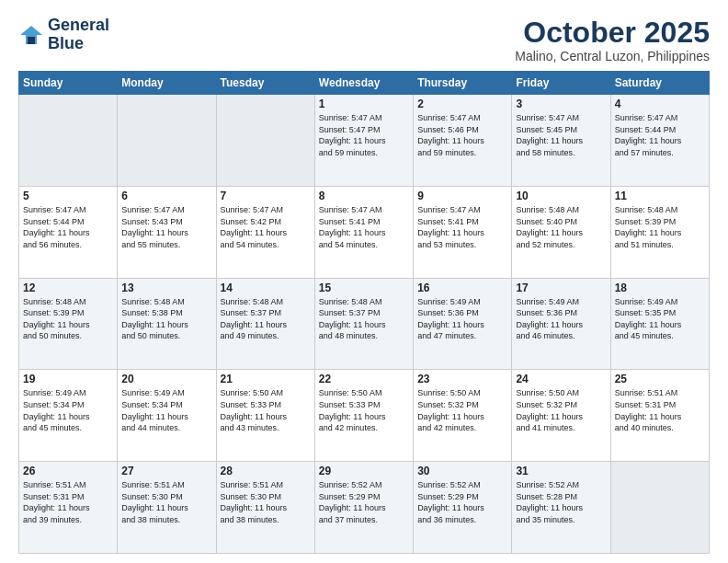  Describe the element at coordinates (561, 83) in the screenshot. I see `weekday-header: Friday` at that location.